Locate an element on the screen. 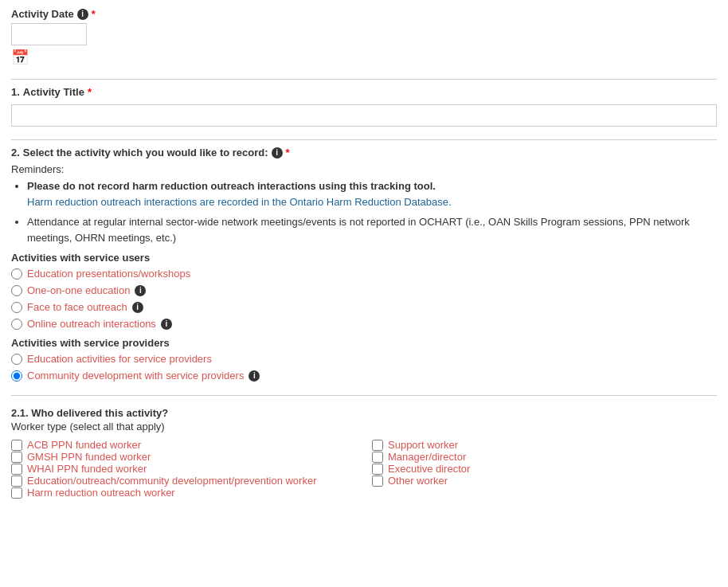  reminders-text: Reminders: is located at coordinates (37, 169).